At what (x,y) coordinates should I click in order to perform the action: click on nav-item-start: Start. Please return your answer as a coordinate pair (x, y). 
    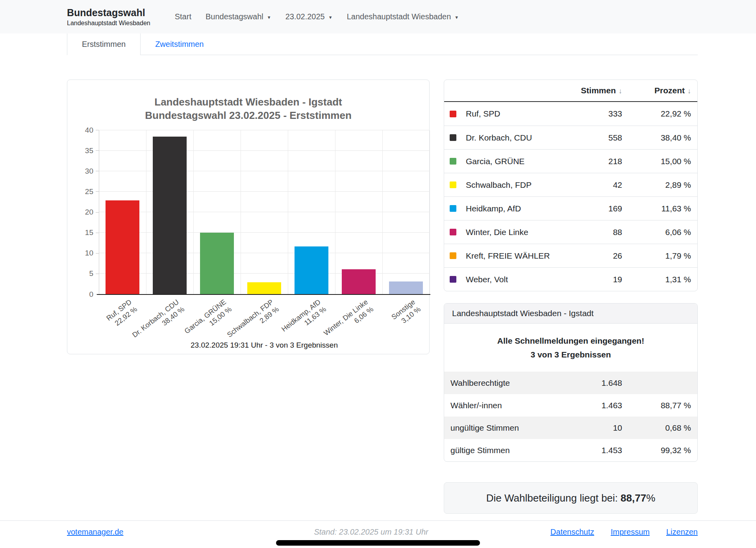
    Looking at the image, I should click on (183, 17).